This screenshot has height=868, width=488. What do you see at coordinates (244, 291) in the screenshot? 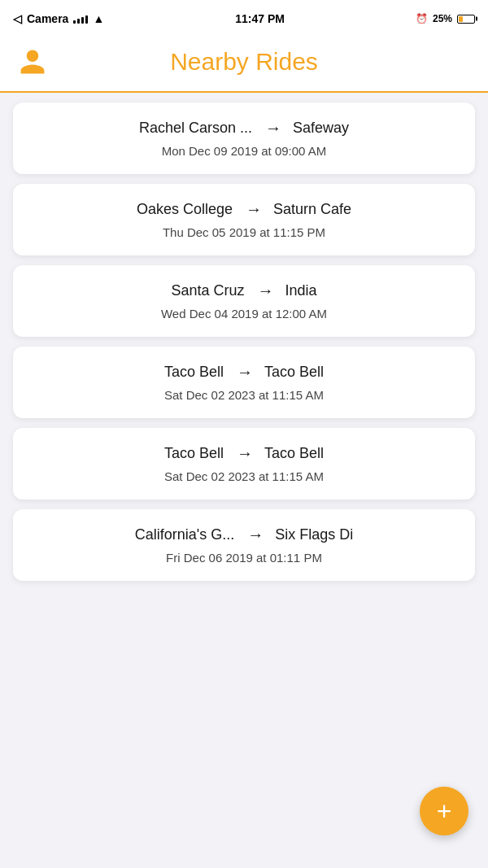
I see `ride-route: Santa Cruz → India` at bounding box center [244, 291].